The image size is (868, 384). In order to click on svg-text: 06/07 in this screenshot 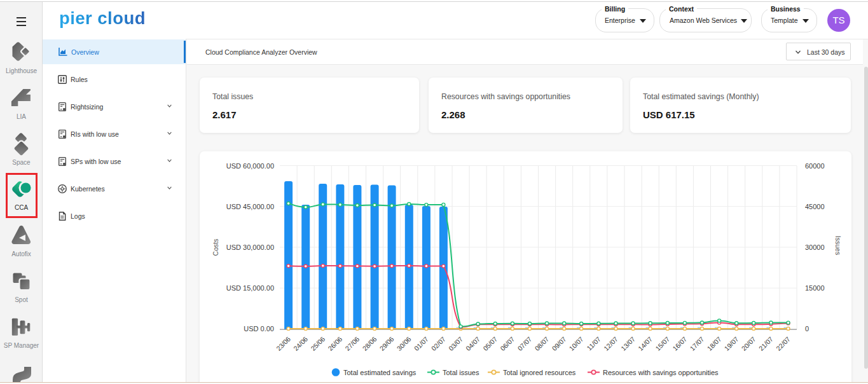, I will do `click(507, 343)`.